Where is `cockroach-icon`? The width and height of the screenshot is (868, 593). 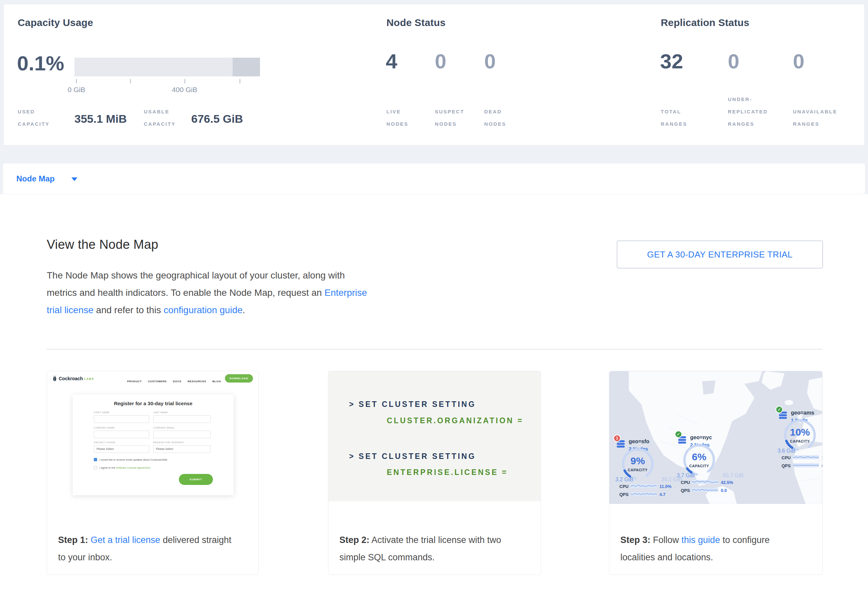
cockroach-icon is located at coordinates (55, 378).